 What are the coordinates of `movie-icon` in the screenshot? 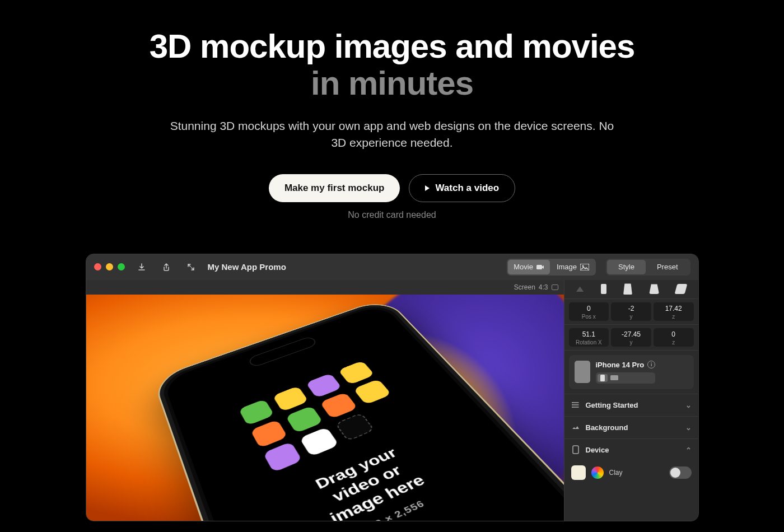 It's located at (540, 267).